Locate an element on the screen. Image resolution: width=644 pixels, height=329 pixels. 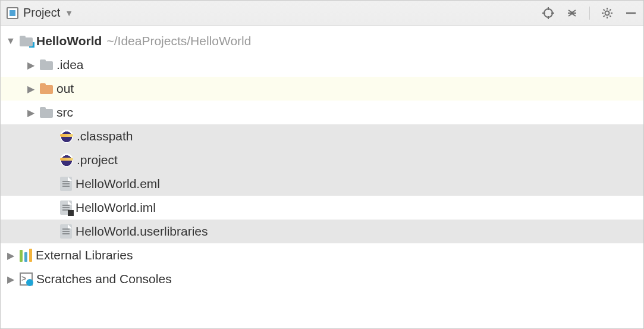
toolbar-left: Project ▼ is located at coordinates (40, 13).